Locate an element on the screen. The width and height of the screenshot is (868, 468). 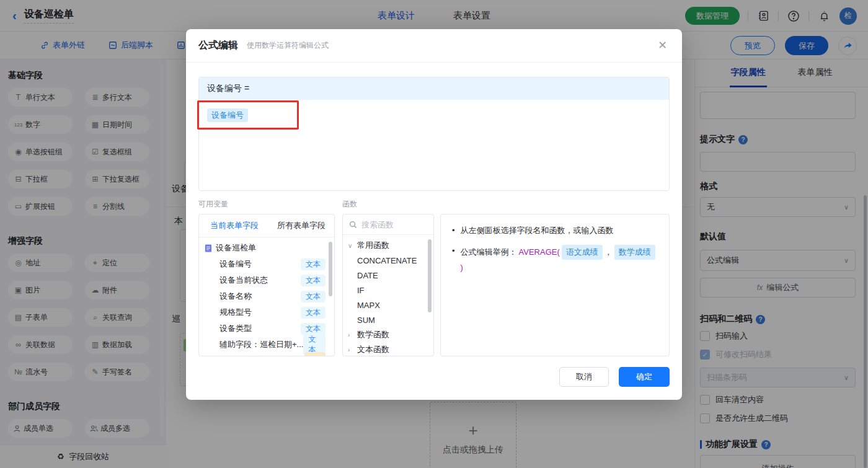
form-doc-icon is located at coordinates (208, 248).